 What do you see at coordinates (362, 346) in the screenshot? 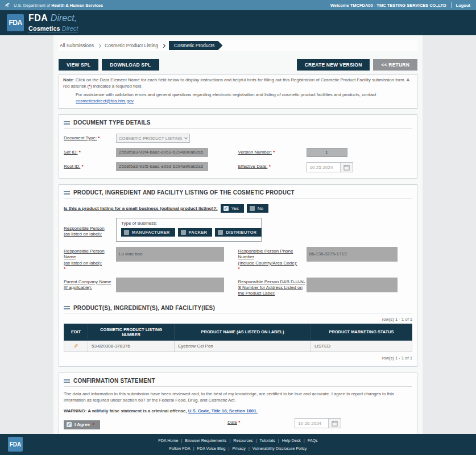
I see `marketing-status-cell: LISTED` at bounding box center [362, 346].